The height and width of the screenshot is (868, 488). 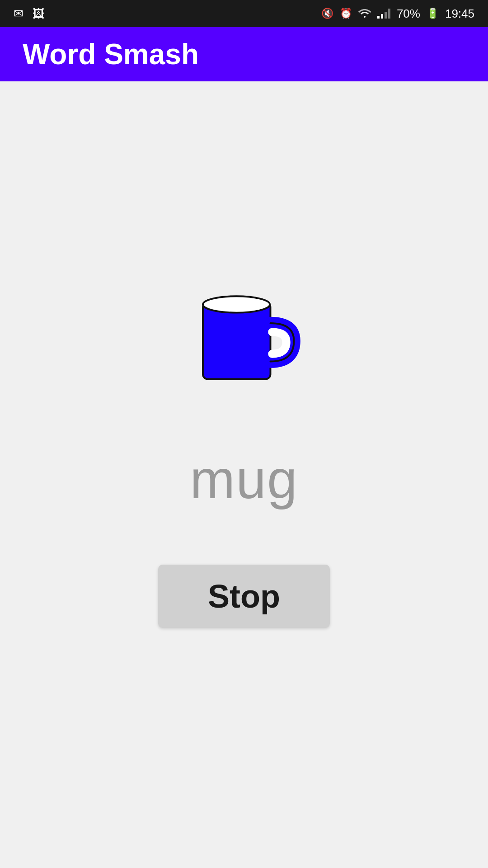 What do you see at coordinates (244, 479) in the screenshot?
I see `word-display: mug` at bounding box center [244, 479].